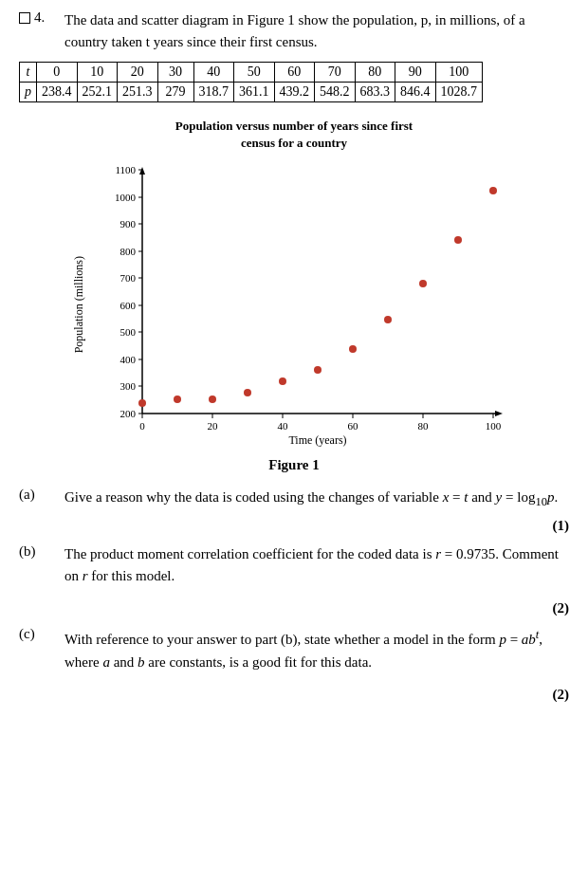 The image size is (588, 883). What do you see at coordinates (294, 650) in the screenshot?
I see `part-c: (c) With reference to your answer to par…` at bounding box center [294, 650].